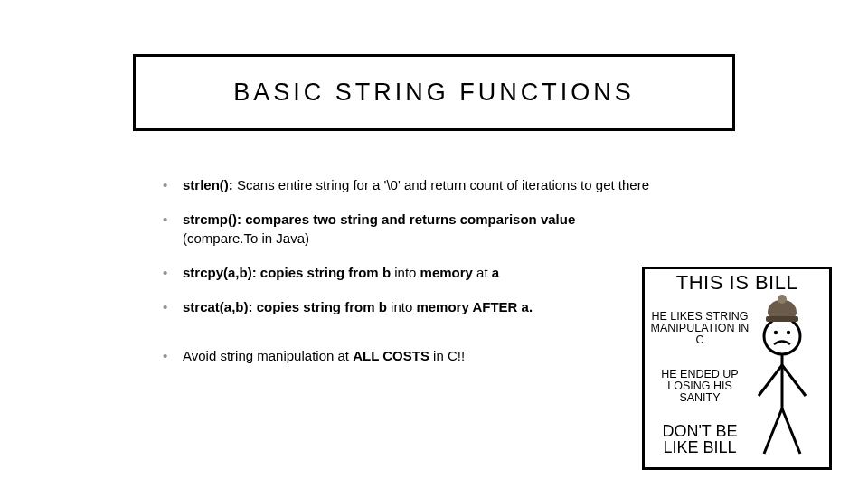 This screenshot has width=868, height=488. Describe the element at coordinates (700, 329) in the screenshot. I see `meme-line-1: HE LIKES STRING MANIPULATION IN C` at that location.